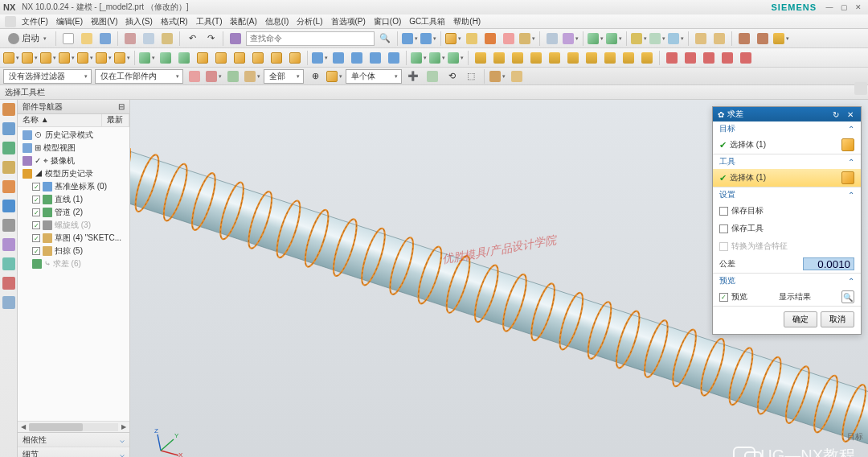 This screenshot has width=868, height=457. I want to click on tree-item: ⤷ 求差 (6), so click(74, 264).